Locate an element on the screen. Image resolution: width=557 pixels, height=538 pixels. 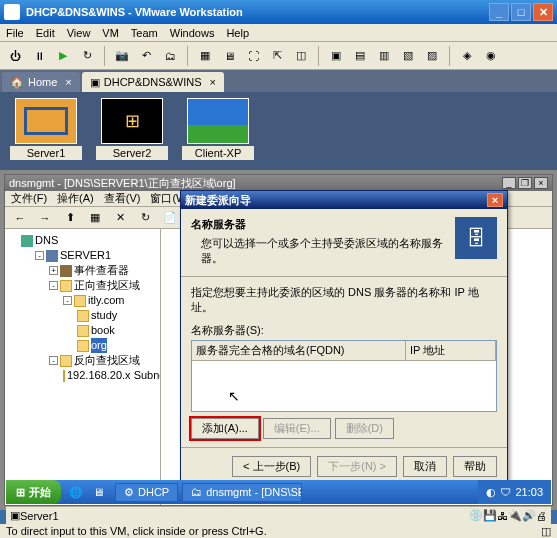
cancel-button: 取消 is located at coordinates (425, 466).